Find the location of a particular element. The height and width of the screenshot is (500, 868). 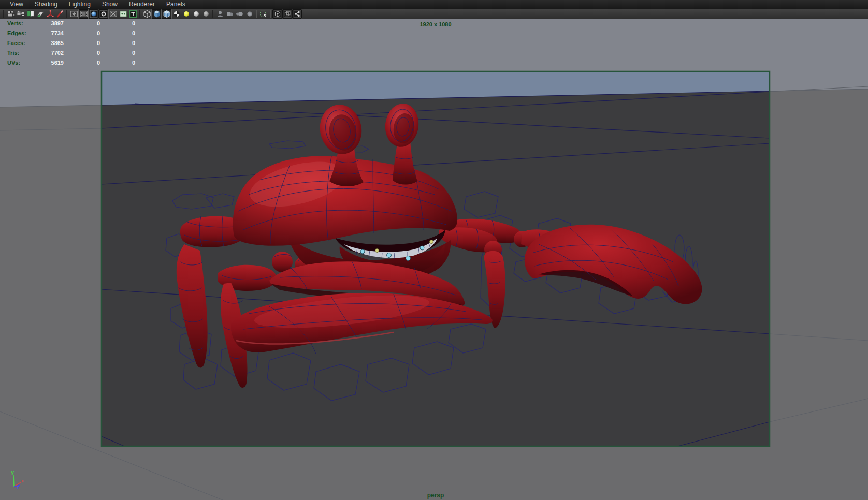

hud-toggle-icon is located at coordinates (133, 14).